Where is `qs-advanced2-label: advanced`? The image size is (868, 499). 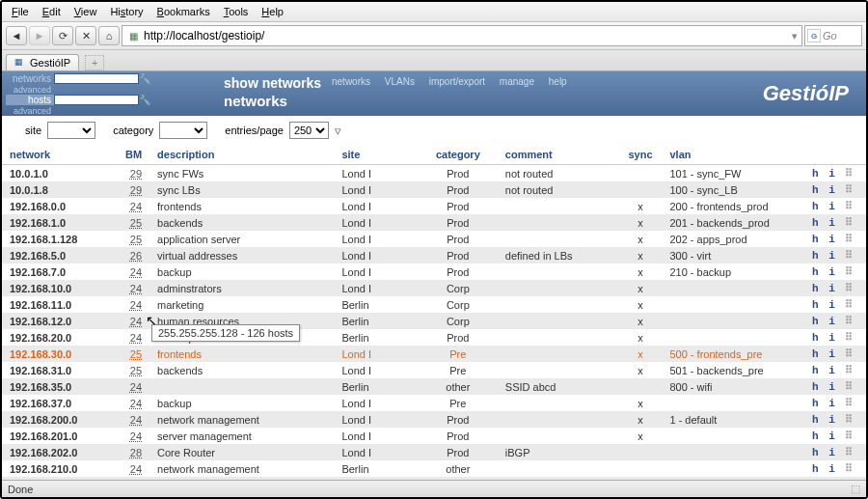
qs-advanced2-label: advanced is located at coordinates (30, 111).